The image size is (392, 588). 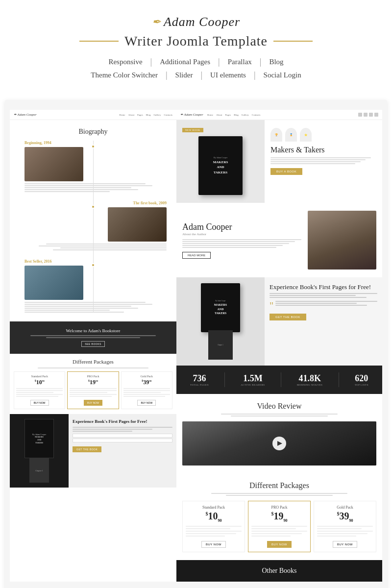 What do you see at coordinates (240, 62) in the screenshot?
I see `feature-parallax: Parallax` at bounding box center [240, 62].